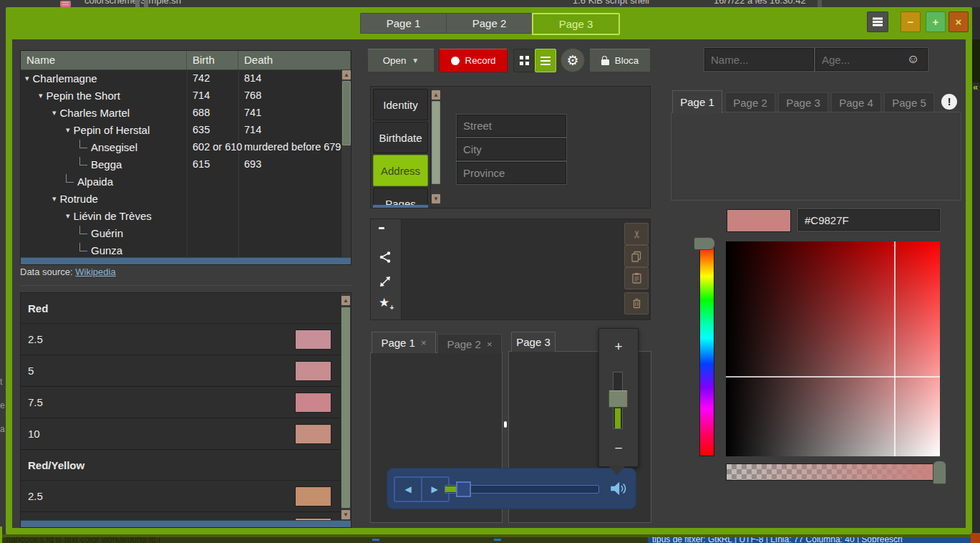  I want to click on list-horizontal-scrollbar, so click(186, 524).